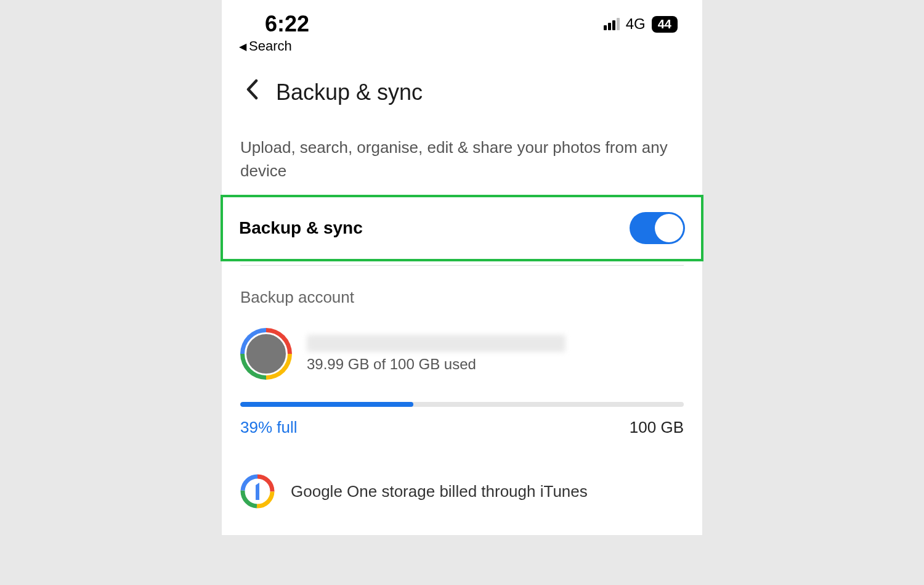 The width and height of the screenshot is (924, 585). What do you see at coordinates (462, 422) in the screenshot?
I see `progress-labels: 39% full 100 GB` at bounding box center [462, 422].